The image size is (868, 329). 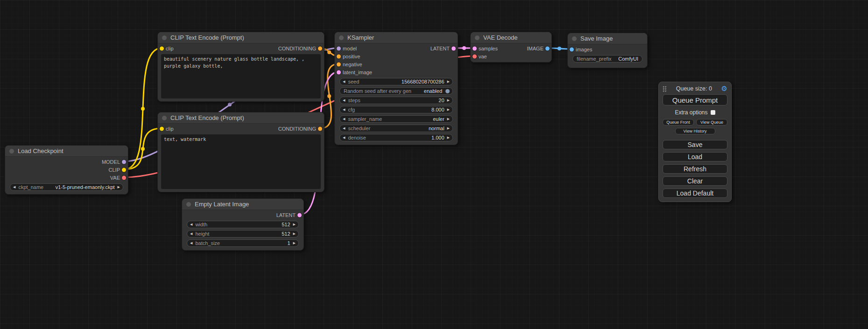 What do you see at coordinates (243, 224) in the screenshot?
I see `node-empty-latent-image: Empty Latent Image LATENT ◀ width 512 ▶ …` at bounding box center [243, 224].